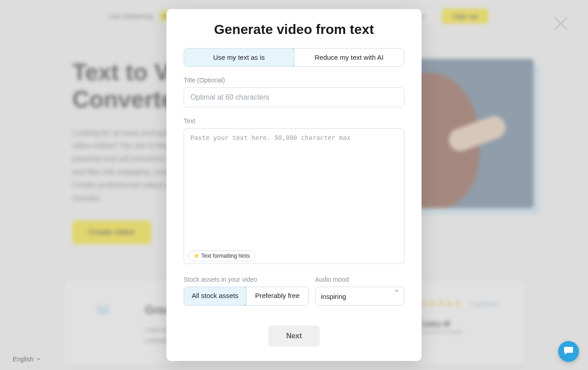 This screenshot has width=588, height=370. I want to click on close-icon, so click(561, 24).